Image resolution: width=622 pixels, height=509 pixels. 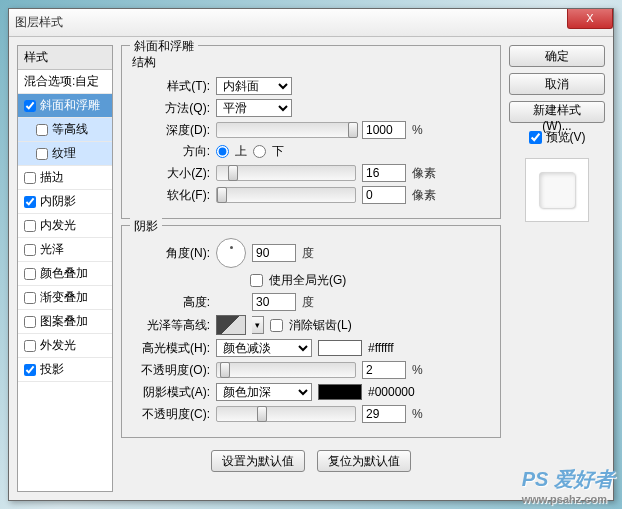 I want to click on sidebar-item-patternoverlay: 图案叠加, so click(x=65, y=322).